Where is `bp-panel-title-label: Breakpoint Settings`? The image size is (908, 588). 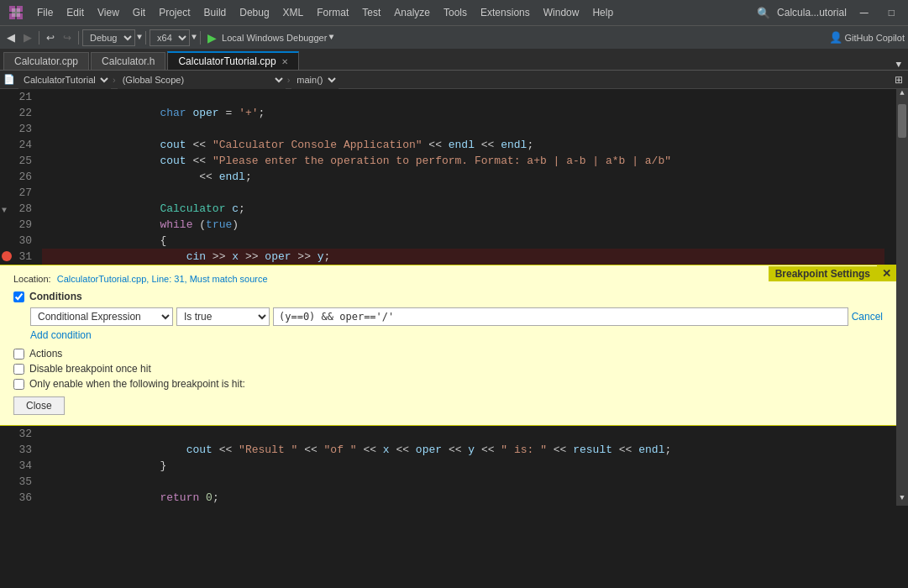
bp-panel-title-label: Breakpoint Settings is located at coordinates (823, 274).